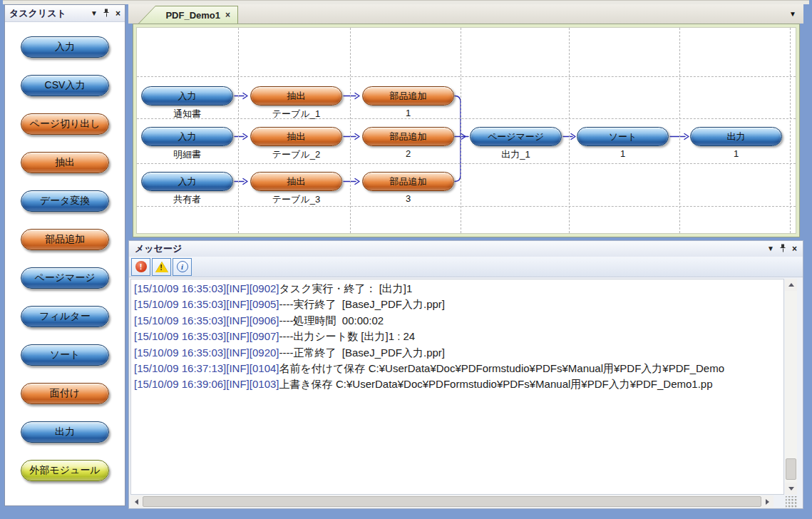  Describe the element at coordinates (161, 267) in the screenshot. I see `warning-filter-button: !` at that location.